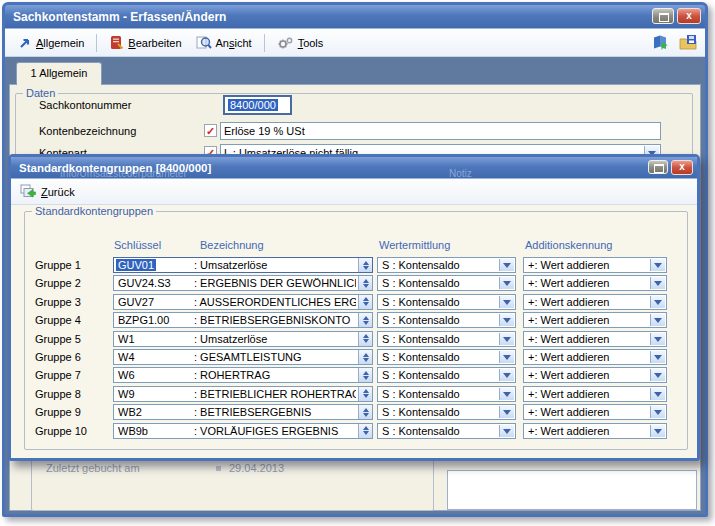 The width and height of the screenshot is (715, 526). What do you see at coordinates (688, 42) in the screenshot?
I see `save-icon` at bounding box center [688, 42].